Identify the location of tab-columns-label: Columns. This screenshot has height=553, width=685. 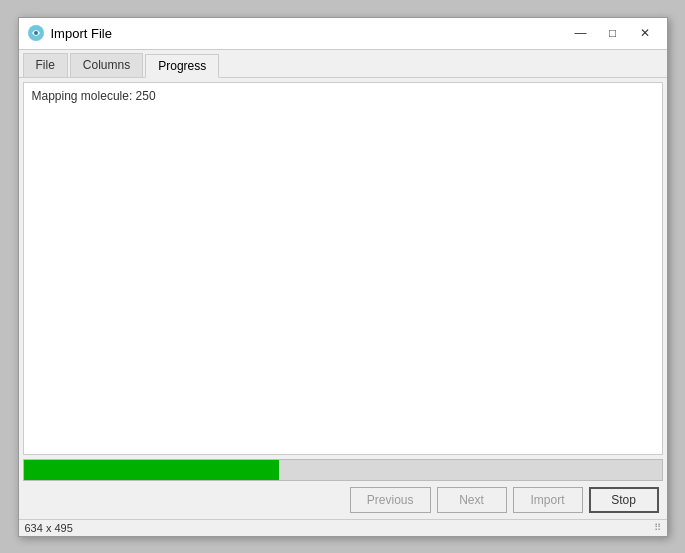
(106, 65).